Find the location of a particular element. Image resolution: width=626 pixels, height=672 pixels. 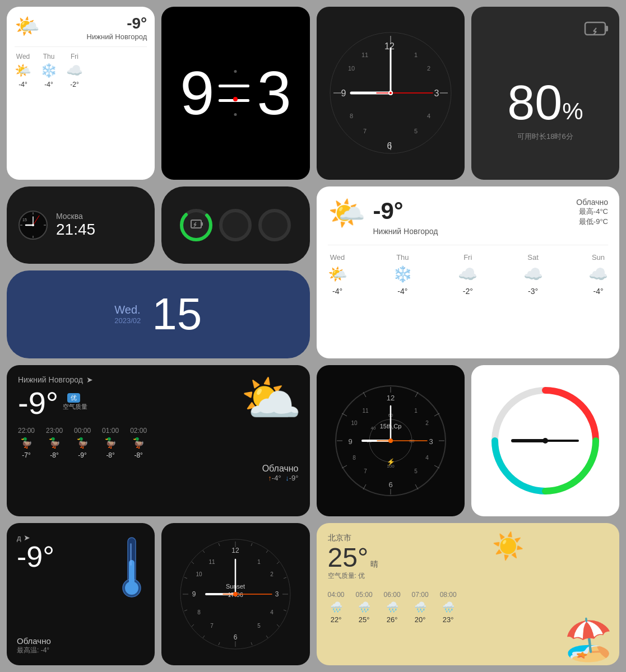

moscow-city-label: Москва is located at coordinates (76, 216).